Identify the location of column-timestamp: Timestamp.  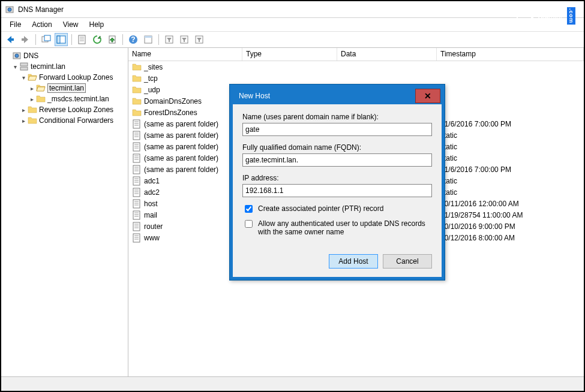
(510, 54).